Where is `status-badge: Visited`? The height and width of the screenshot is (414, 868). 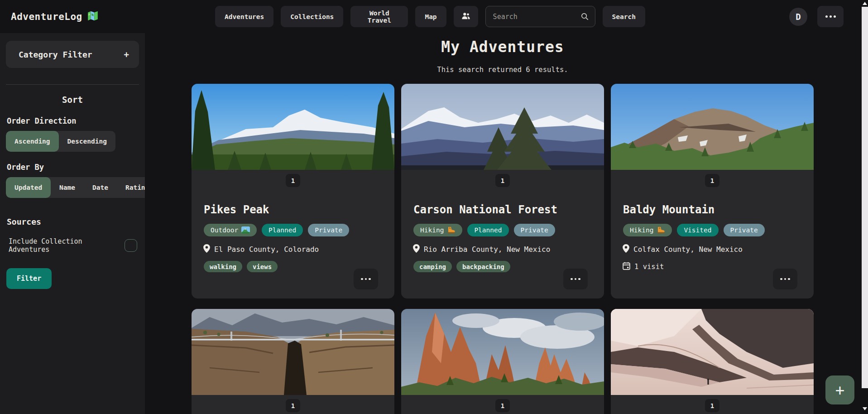 status-badge: Visited is located at coordinates (697, 230).